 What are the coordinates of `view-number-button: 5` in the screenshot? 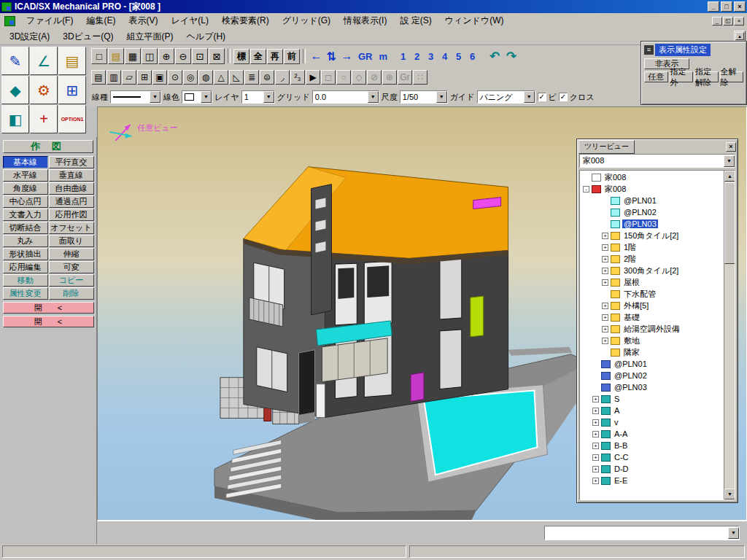 It's located at (458, 57).